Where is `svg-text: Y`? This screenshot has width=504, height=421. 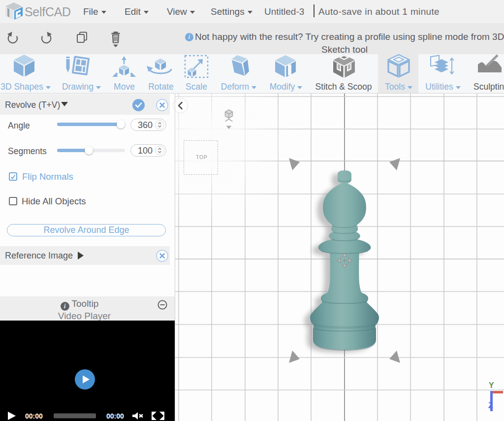
svg-text: Y is located at coordinates (491, 385).